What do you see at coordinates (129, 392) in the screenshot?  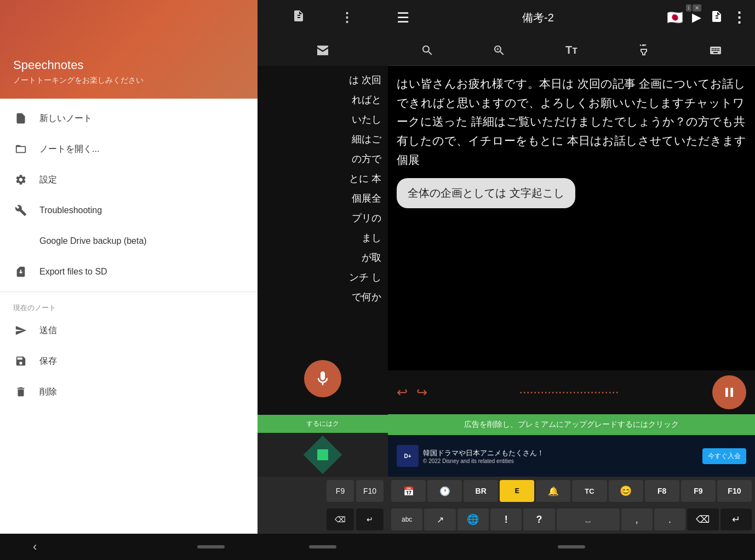 I see `menu-item-delete: 削除` at bounding box center [129, 392].